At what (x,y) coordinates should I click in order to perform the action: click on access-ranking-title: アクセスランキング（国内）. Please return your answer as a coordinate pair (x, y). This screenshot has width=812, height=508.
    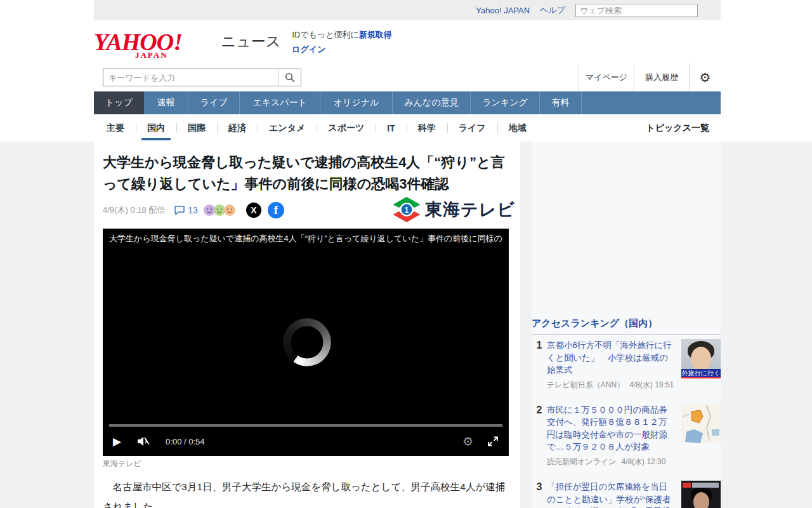
    Looking at the image, I should click on (594, 324).